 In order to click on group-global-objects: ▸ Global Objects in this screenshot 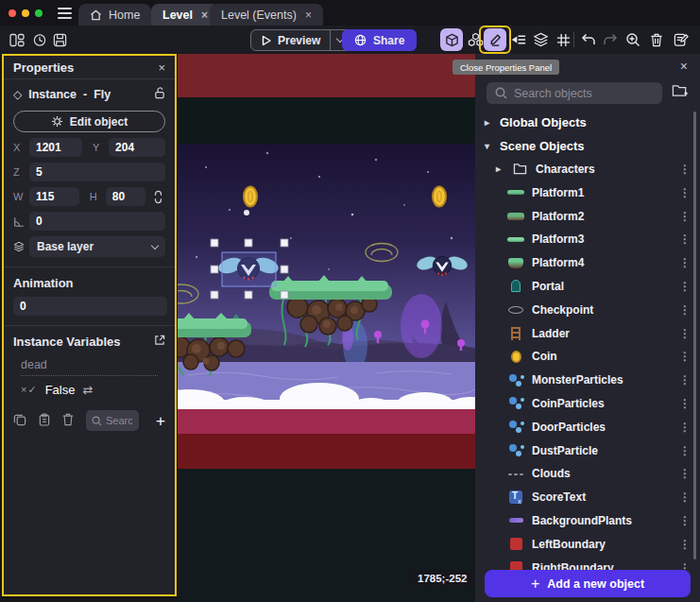, I will do `click(588, 123)`.